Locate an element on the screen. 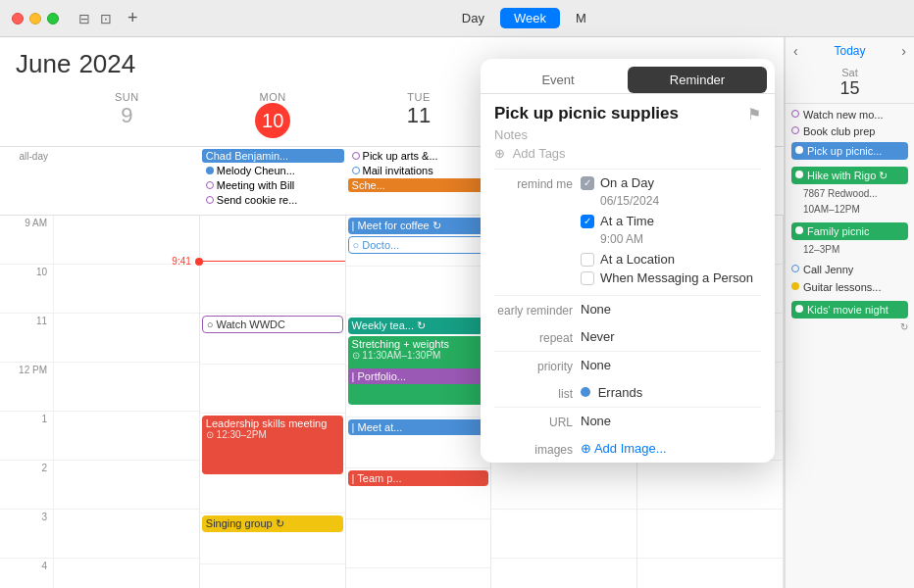 The height and width of the screenshot is (588, 914). wed-2pm-cell is located at coordinates (564, 485).